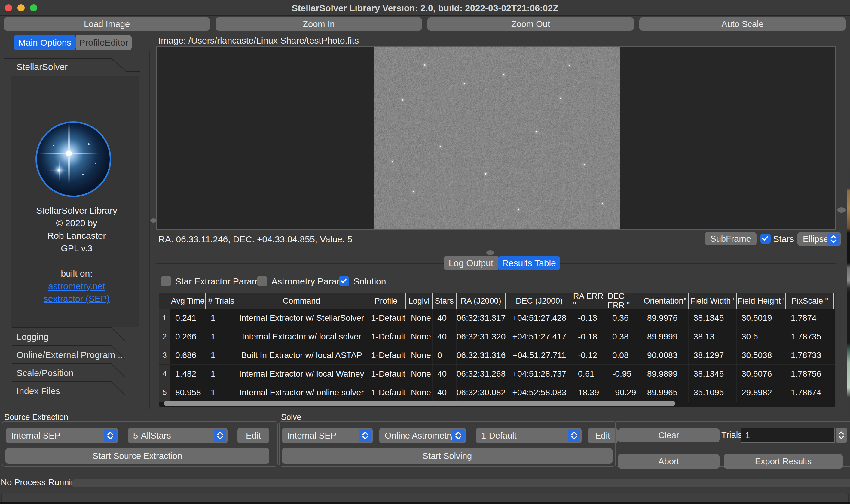 The height and width of the screenshot is (504, 850). I want to click on column-header: Avg Time, so click(188, 301).